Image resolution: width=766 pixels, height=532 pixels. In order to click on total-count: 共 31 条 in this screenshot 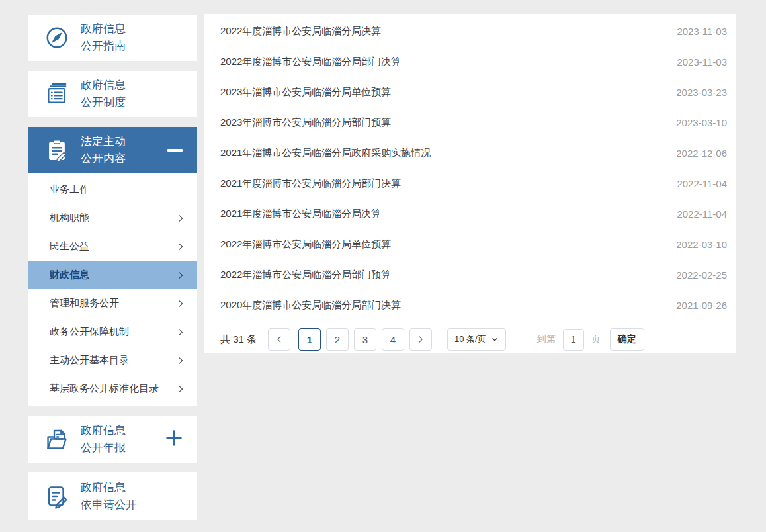, I will do `click(238, 340)`.